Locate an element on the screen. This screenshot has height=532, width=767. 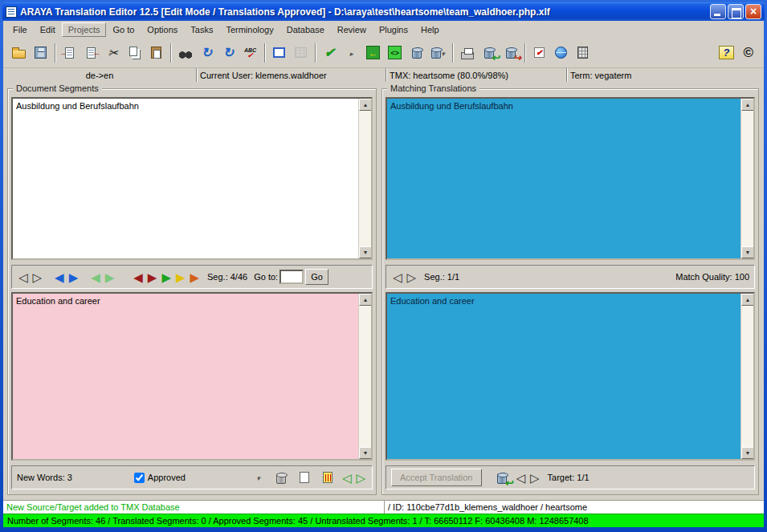
group-title: Matching Translations is located at coordinates (434, 88).